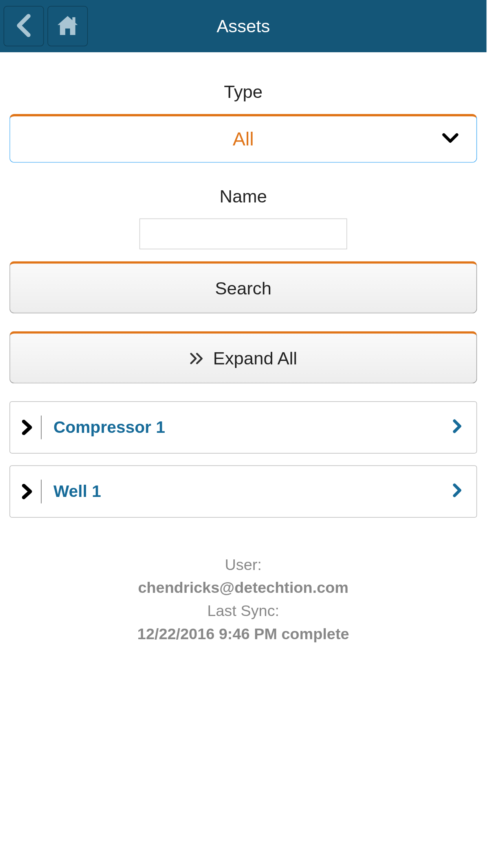 This screenshot has height=868, width=488. Describe the element at coordinates (243, 358) in the screenshot. I see `expand-all-button: Expand All` at that location.